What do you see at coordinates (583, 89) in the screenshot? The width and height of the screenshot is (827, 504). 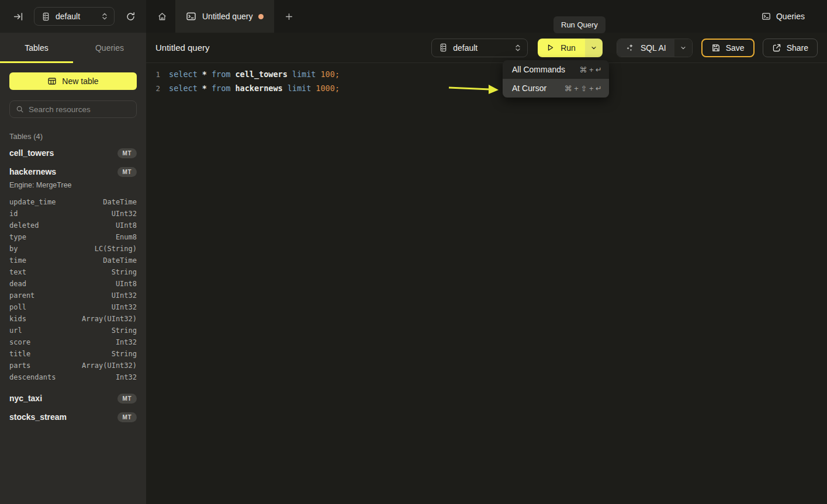 I see `menu-item-shortcut: ⌘ + ⇧ + ↵` at bounding box center [583, 89].